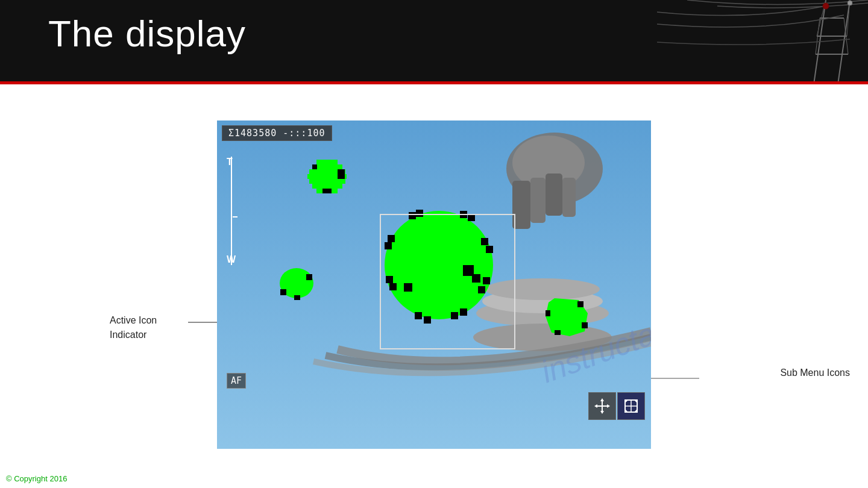 The image size is (868, 488). Describe the element at coordinates (277, 133) in the screenshot. I see `camera-status-bar: Σ1483580 -:::100` at that location.